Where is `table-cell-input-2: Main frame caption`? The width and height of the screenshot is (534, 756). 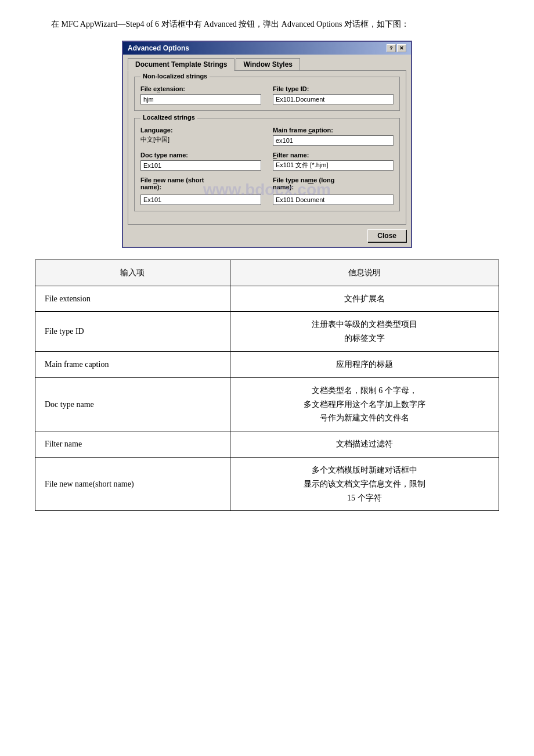 table-cell-input-2: Main frame caption is located at coordinates (133, 365).